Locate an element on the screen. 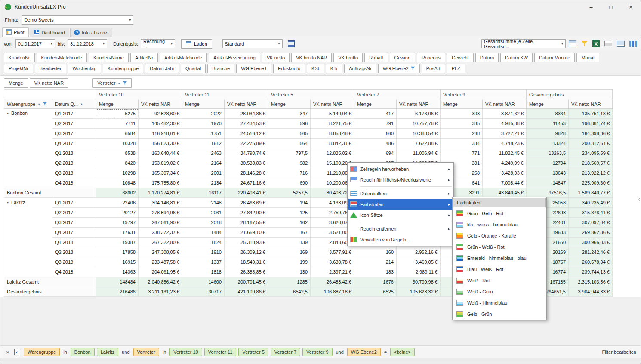  field-chip: VK brutto is located at coordinates (348, 58).